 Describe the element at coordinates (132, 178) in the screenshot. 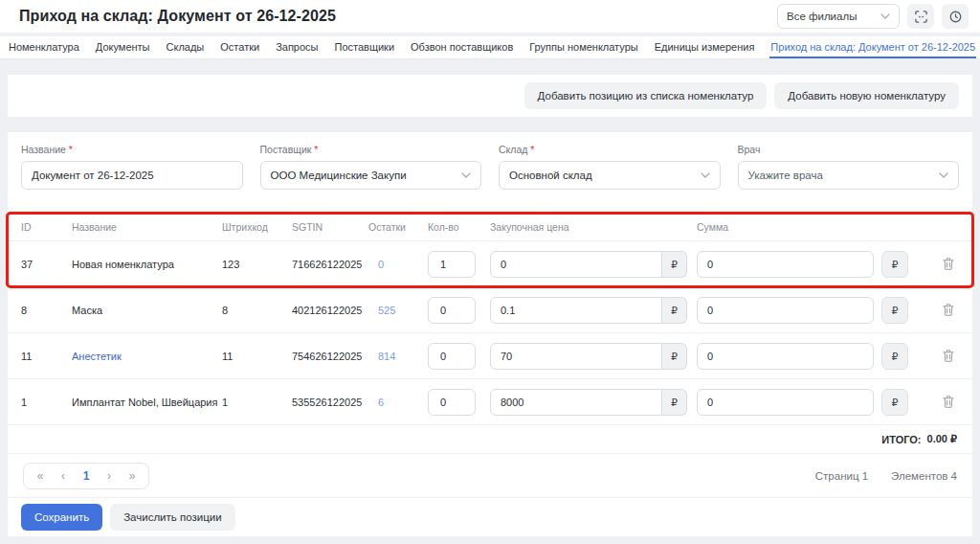

I see `field-name: Название *` at that location.